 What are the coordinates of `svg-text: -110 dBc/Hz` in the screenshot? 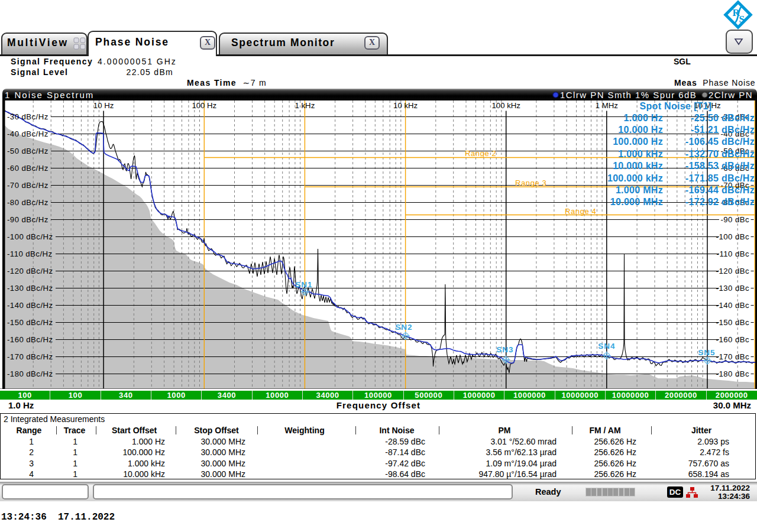 It's located at (30, 254).